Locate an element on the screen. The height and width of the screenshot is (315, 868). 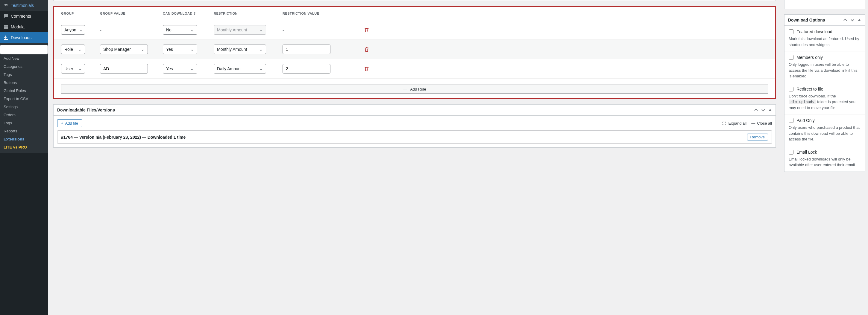
expand-all-button: Expand all is located at coordinates (734, 123).